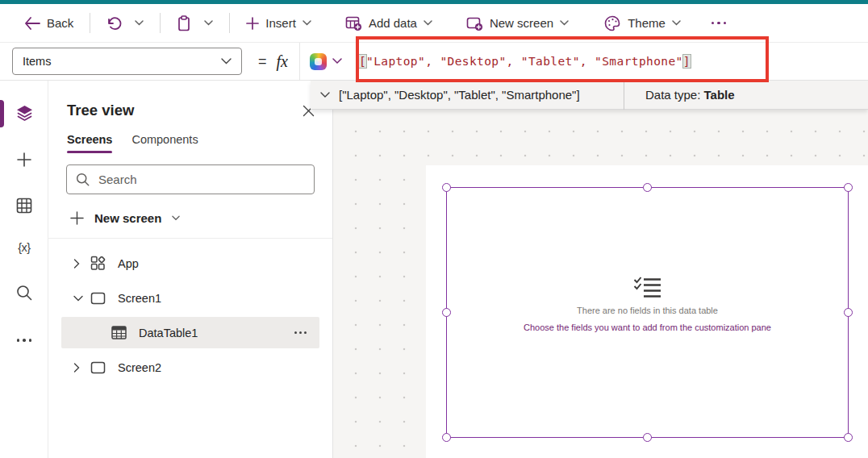 The width and height of the screenshot is (868, 458). What do you see at coordinates (190, 100) in the screenshot?
I see `tree-view-header: Tree view` at bounding box center [190, 100].